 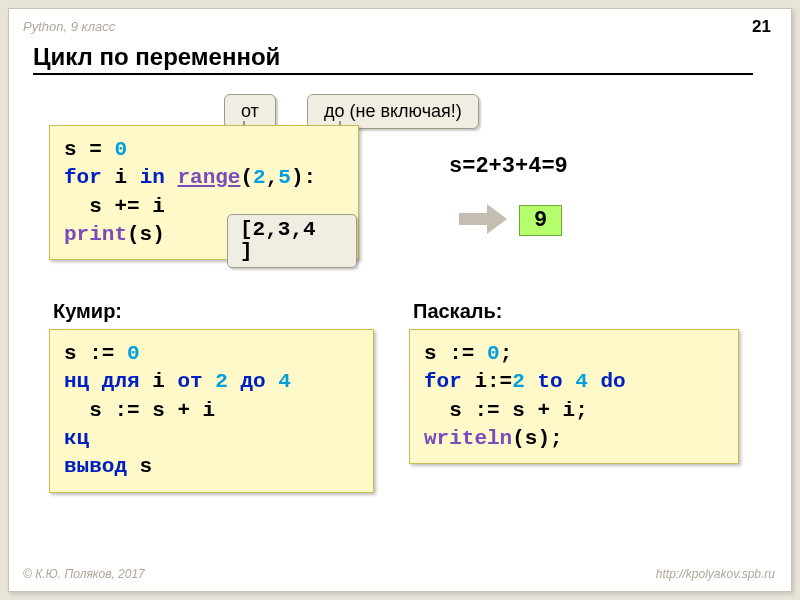 What do you see at coordinates (212, 411) in the screenshot?
I see `code-kumir: s := 0 нц для i от 2 до 4 s := s + i кц …` at bounding box center [212, 411].